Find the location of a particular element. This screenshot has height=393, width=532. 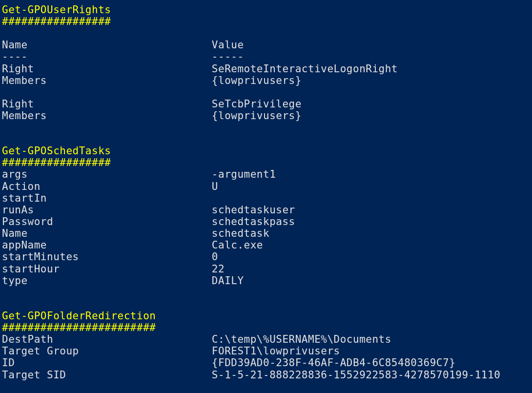

table-header: Name Value is located at coordinates (266, 45).